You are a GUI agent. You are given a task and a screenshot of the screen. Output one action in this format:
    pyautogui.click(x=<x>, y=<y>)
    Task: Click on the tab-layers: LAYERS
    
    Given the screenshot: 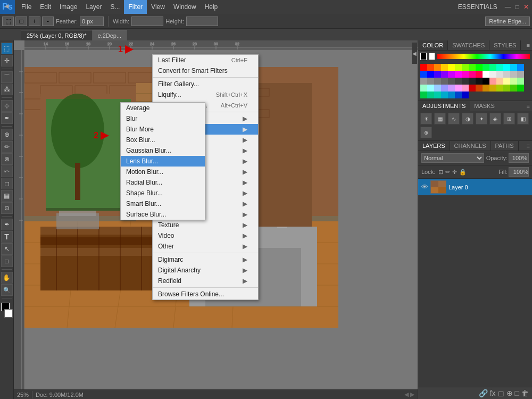 What is the action you would take?
    pyautogui.click(x=434, y=146)
    